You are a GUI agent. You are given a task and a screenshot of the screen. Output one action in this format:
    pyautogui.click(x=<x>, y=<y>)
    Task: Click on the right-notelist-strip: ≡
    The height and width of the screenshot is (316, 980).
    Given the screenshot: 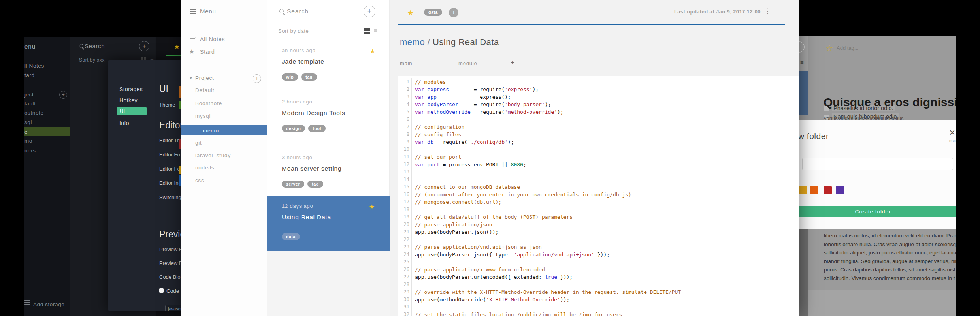 What is the action you would take?
    pyautogui.click(x=804, y=54)
    